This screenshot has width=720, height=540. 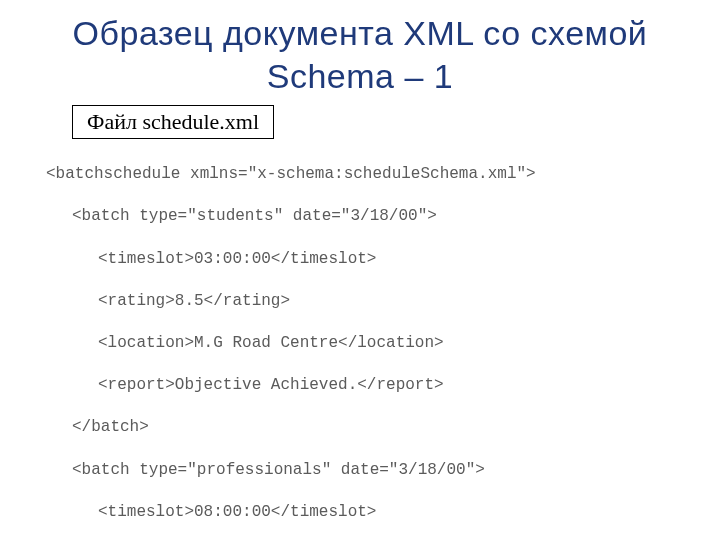 I want to click on code-line: <batch type="students" date="3/18/00">, so click(x=383, y=216).